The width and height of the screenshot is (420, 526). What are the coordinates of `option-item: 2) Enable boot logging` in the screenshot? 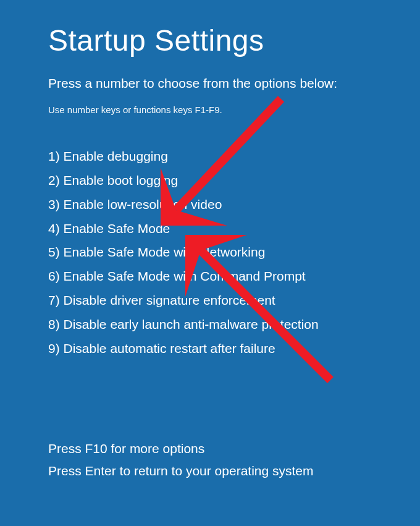 It's located at (234, 180).